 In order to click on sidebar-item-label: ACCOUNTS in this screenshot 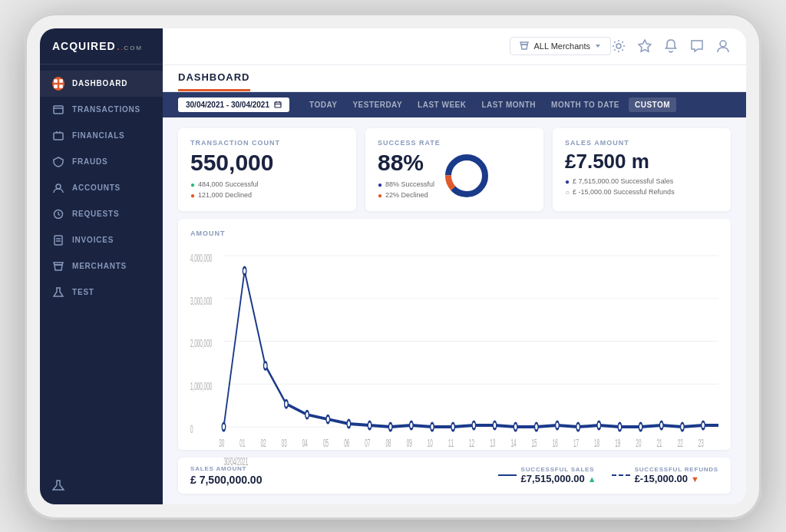, I will do `click(97, 187)`.